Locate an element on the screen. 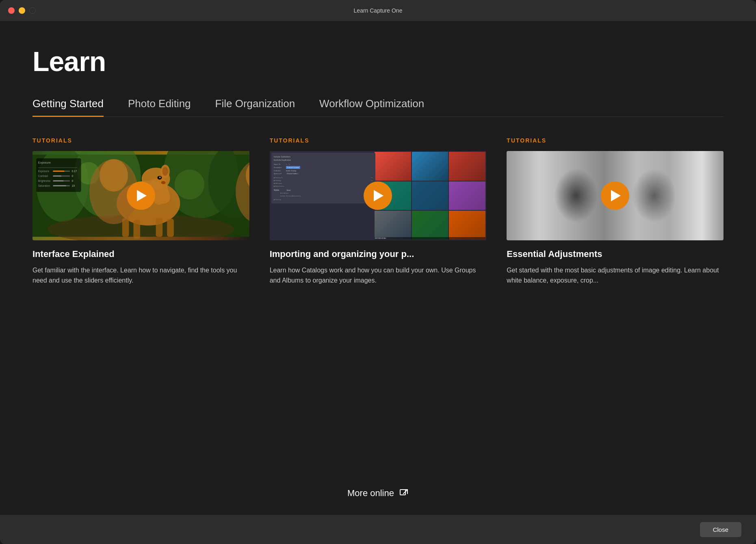  page-title: Learn is located at coordinates (378, 61).